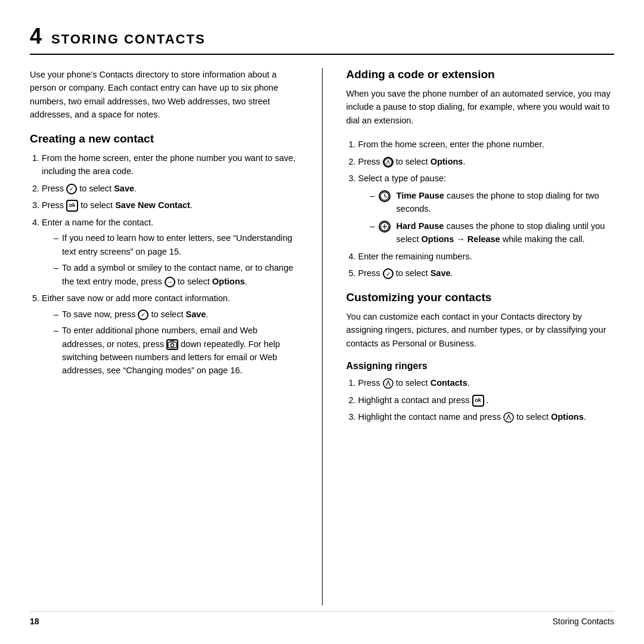 The image size is (644, 644). Describe the element at coordinates (487, 417) in the screenshot. I see `ringer-step-3: Highlight the contact name and press to …` at that location.